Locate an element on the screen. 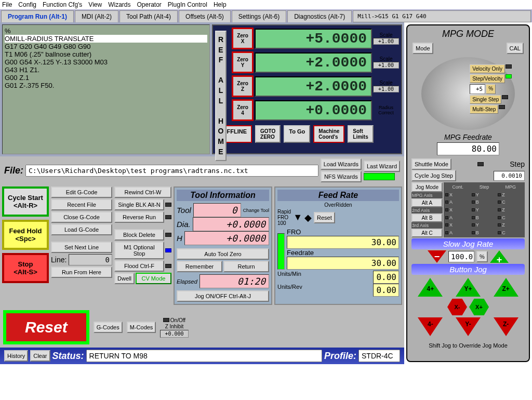  tab-offsets: Offsets (Alt-5) is located at coordinates (205, 17).